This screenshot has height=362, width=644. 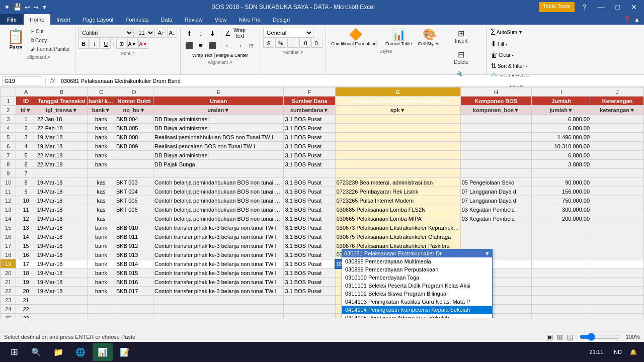 What do you see at coordinates (134, 201) in the screenshot?
I see `cell: BKT 005` at bounding box center [134, 201].